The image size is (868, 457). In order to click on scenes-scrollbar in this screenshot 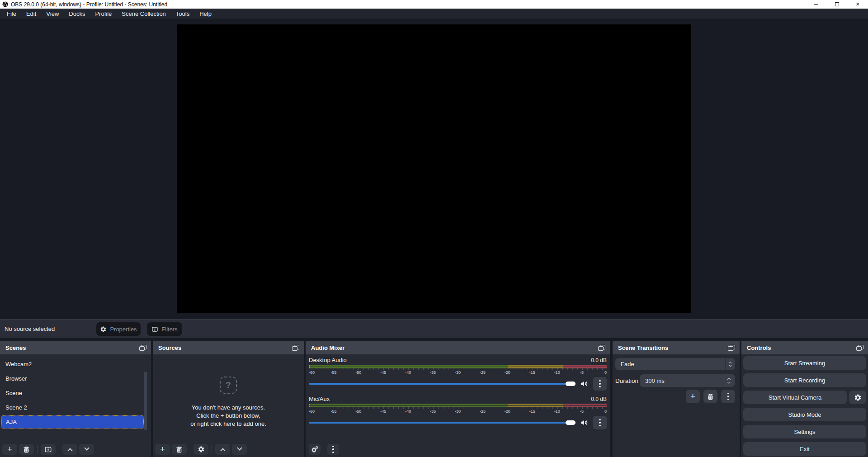, I will do `click(146, 401)`.